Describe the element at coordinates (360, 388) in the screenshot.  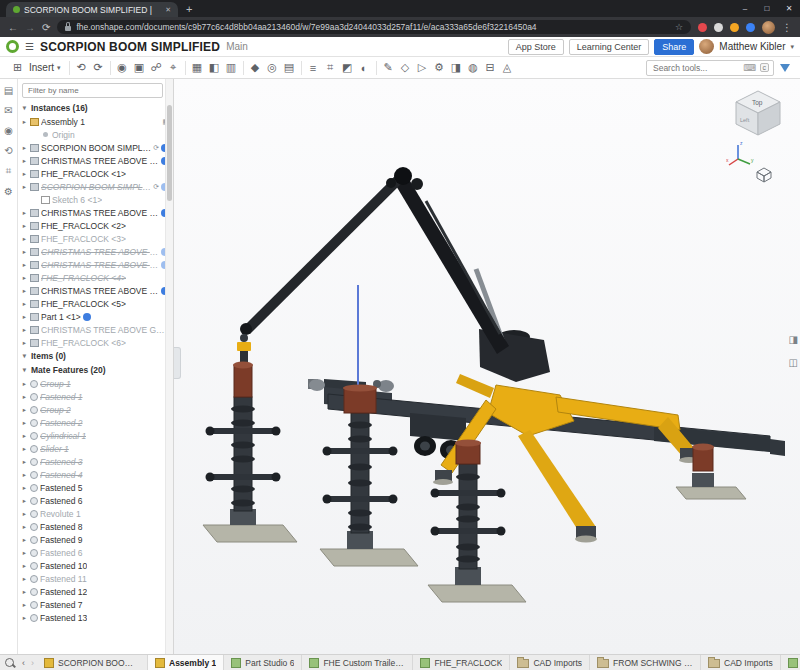
I see `frac-stack-b-goat-head-cap` at that location.